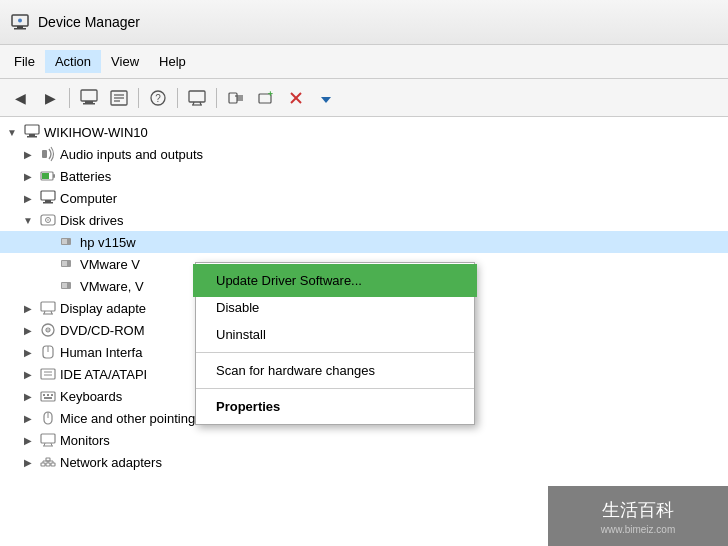  I want to click on computer-label: Computer, so click(88, 198).